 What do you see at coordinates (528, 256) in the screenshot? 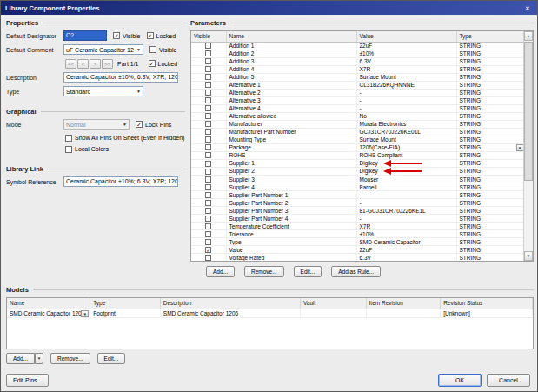
I see `scroll-down-icon: ▼` at bounding box center [528, 256].